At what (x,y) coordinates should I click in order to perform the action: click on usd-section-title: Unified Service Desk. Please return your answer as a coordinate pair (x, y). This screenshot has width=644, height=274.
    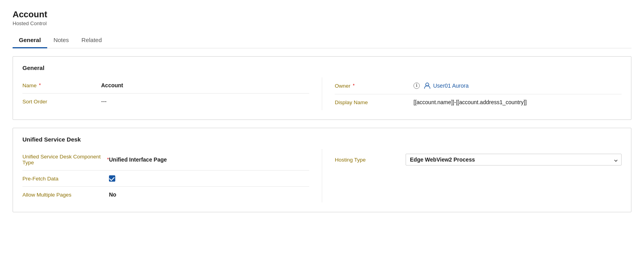
    Looking at the image, I should click on (322, 139).